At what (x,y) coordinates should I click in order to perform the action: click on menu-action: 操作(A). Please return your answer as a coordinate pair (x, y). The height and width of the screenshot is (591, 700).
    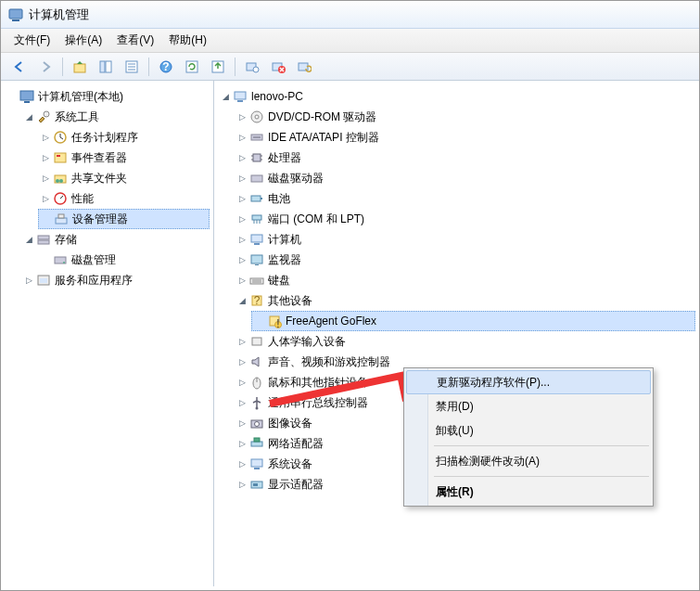
    Looking at the image, I should click on (83, 41).